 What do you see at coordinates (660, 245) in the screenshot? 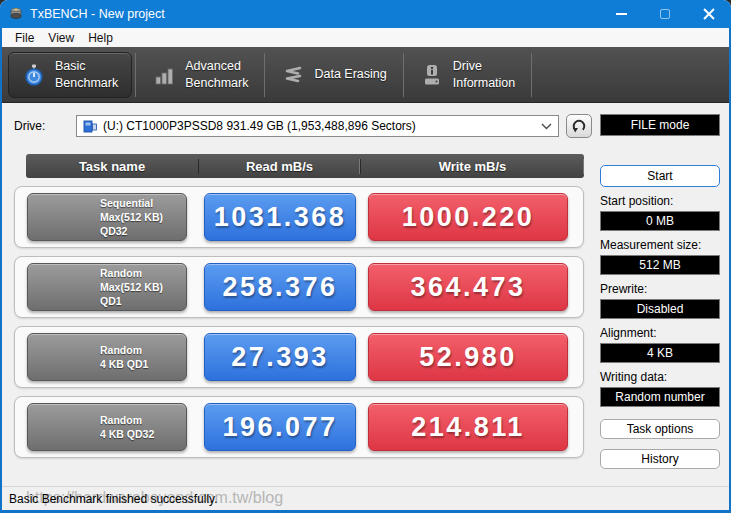
I see `measurement-size-label: Measurement size:` at bounding box center [660, 245].